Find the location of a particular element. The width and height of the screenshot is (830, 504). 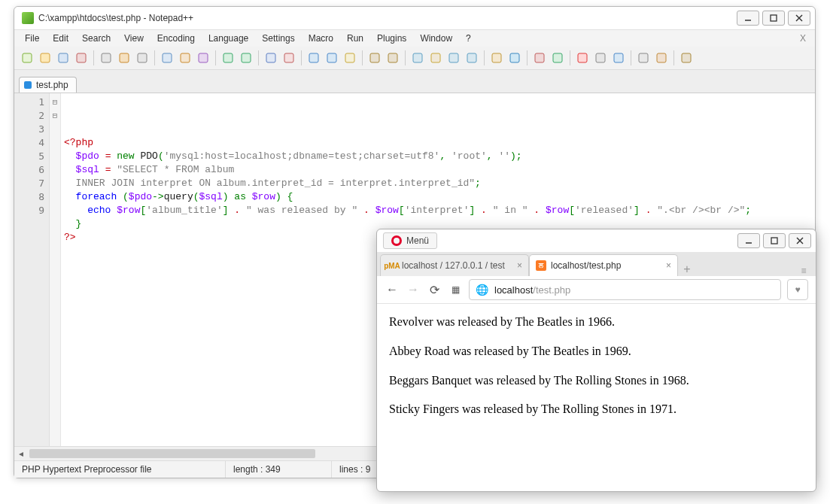

maximize-button is located at coordinates (774, 18).